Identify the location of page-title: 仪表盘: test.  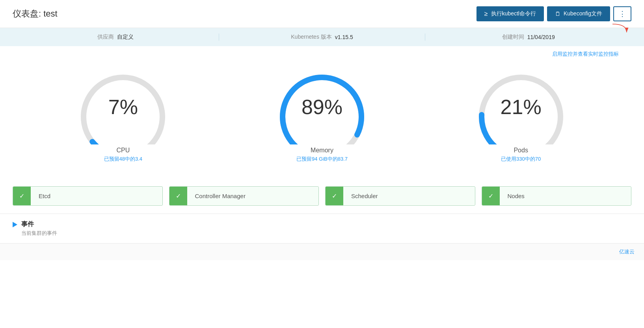
(35, 14).